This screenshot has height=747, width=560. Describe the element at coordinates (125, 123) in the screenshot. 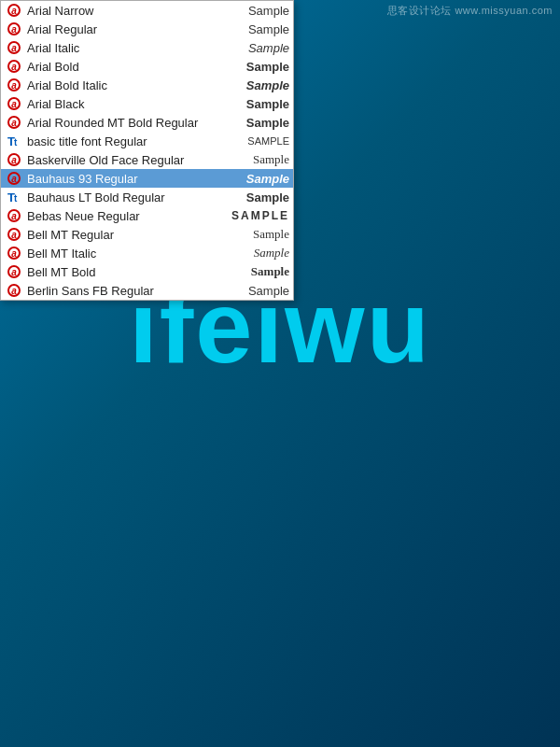

I see `font-name-arial-rounded: Arial Rounded MT Bold Regular` at that location.